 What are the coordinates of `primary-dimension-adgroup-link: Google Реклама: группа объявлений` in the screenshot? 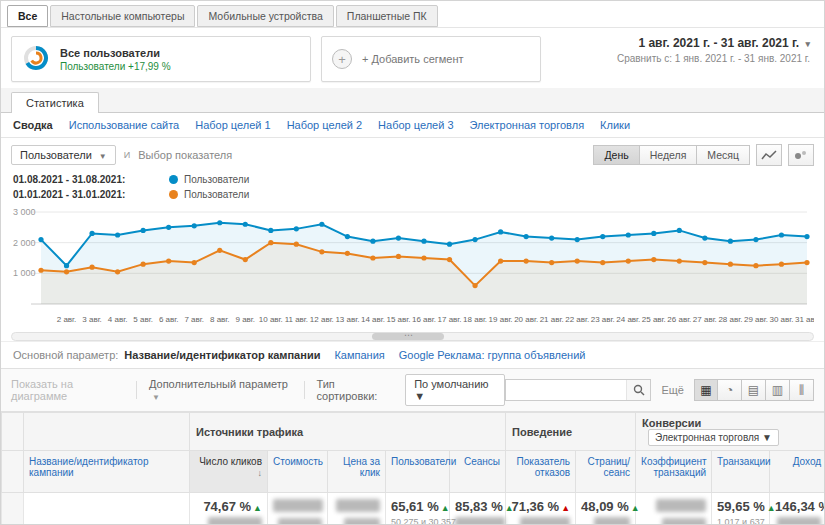 It's located at (492, 355).